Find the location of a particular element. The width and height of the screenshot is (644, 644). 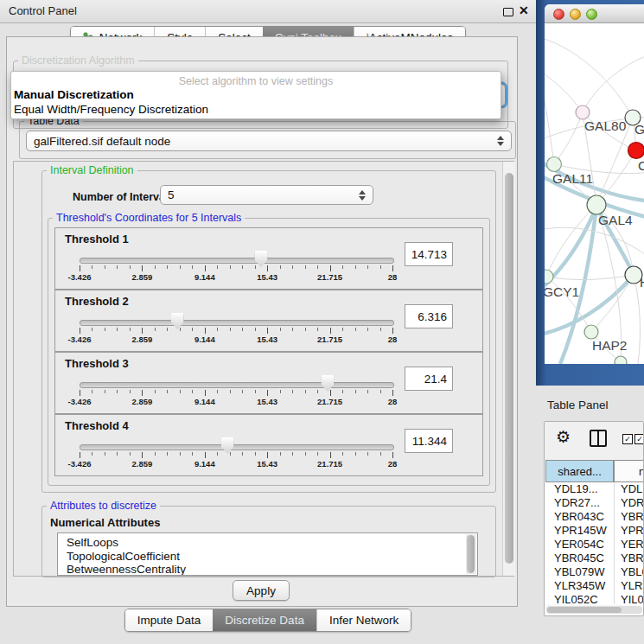

network-node-gal11 is located at coordinates (555, 164).